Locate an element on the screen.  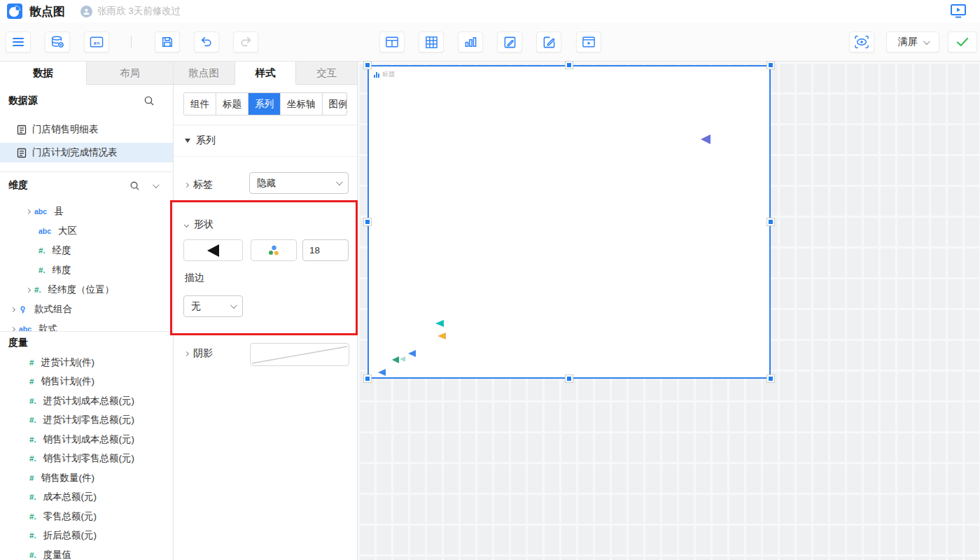
save-icon is located at coordinates (167, 42).